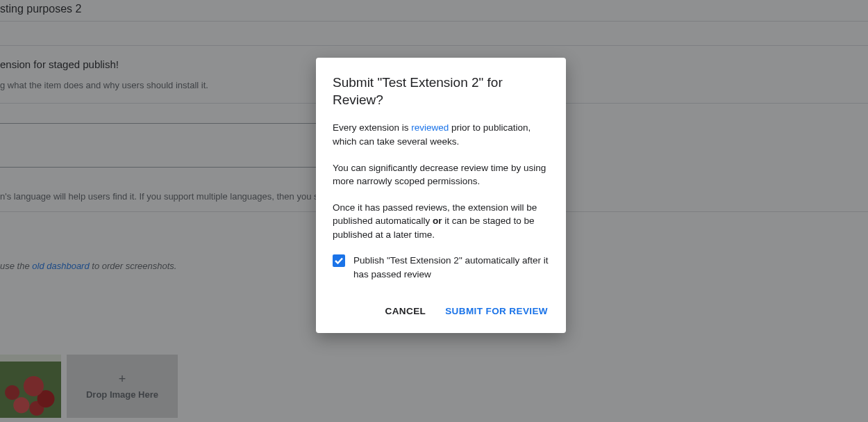 This screenshot has height=422, width=868. What do you see at coordinates (406, 311) in the screenshot?
I see `cancel-button: Cancel` at bounding box center [406, 311].